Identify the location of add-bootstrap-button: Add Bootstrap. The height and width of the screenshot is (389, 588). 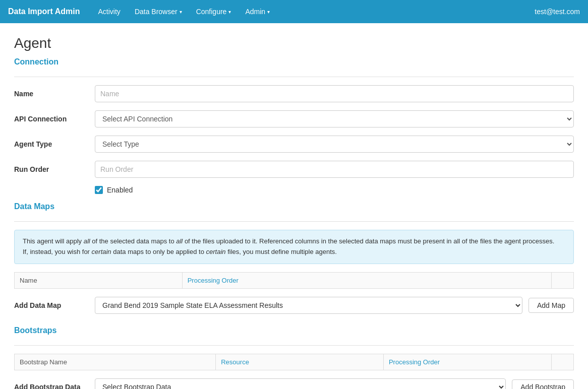
(543, 384).